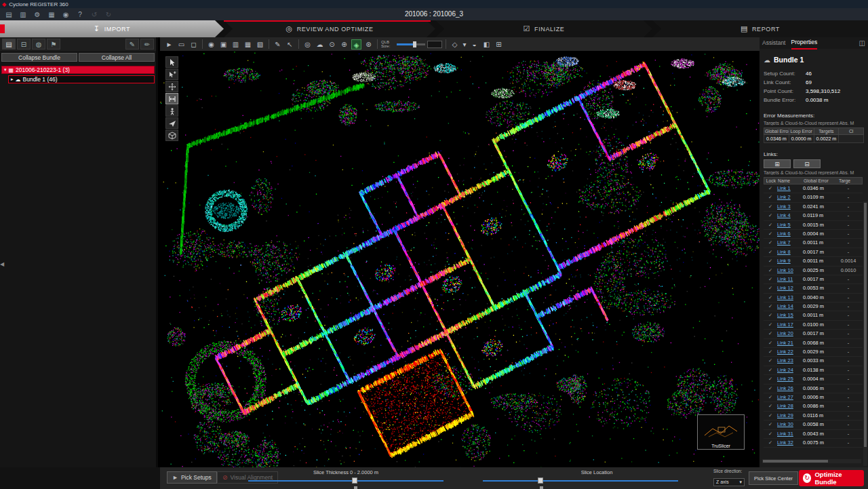 The image size is (868, 489). Describe the element at coordinates (54, 44) in the screenshot. I see `tab-flags: ⚑` at that location.